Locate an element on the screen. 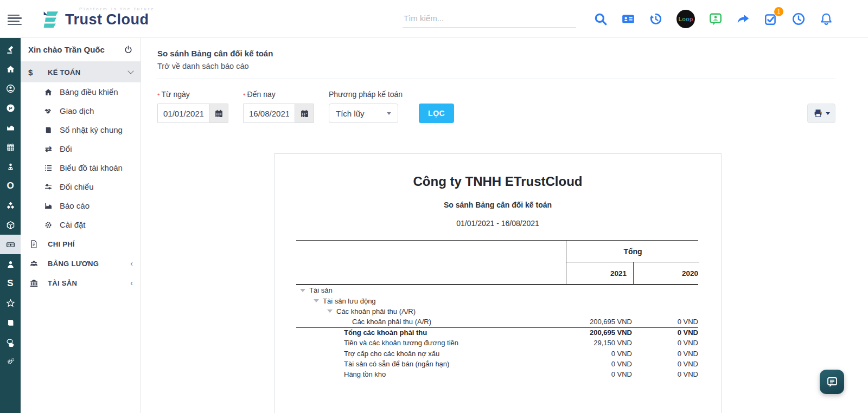 The image size is (868, 413). handshake-icon is located at coordinates (48, 111).